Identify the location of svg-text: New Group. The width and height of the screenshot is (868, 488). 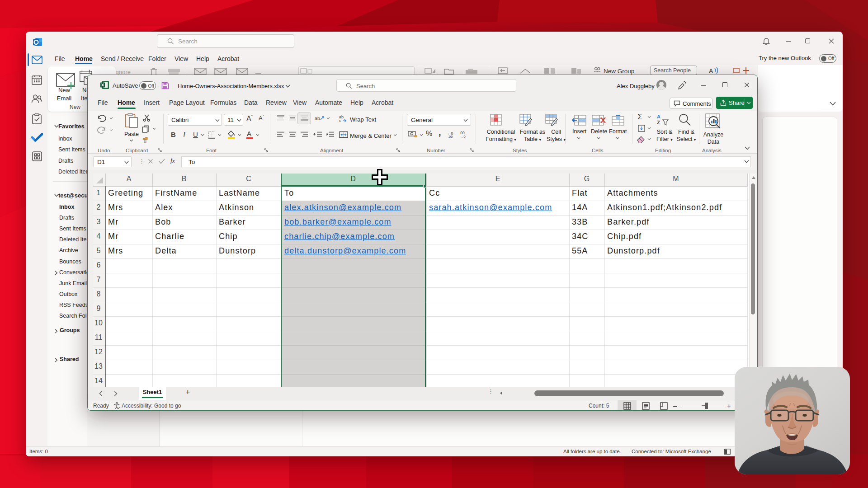
(619, 71).